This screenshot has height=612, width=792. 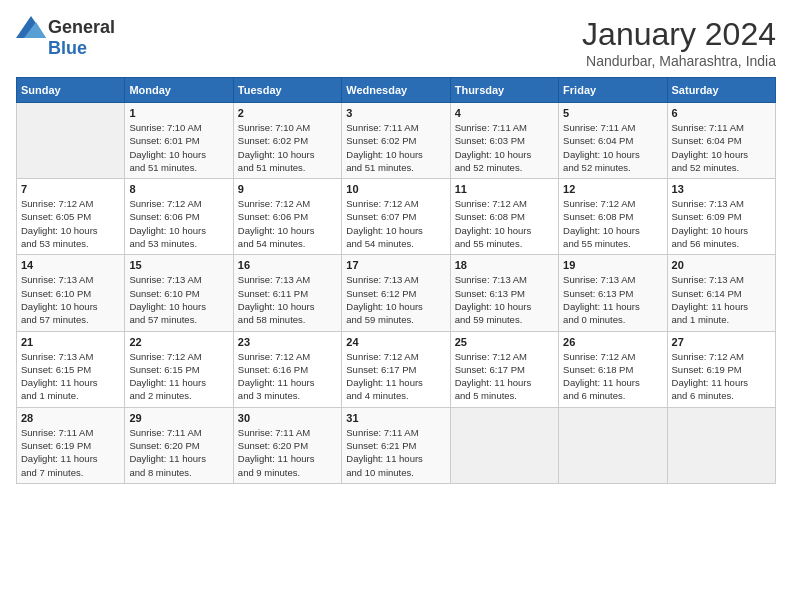 What do you see at coordinates (504, 376) in the screenshot?
I see `day-info: Sunrise: 7:12 AM Sunset: 6:17 PM Dayligh…` at bounding box center [504, 376].